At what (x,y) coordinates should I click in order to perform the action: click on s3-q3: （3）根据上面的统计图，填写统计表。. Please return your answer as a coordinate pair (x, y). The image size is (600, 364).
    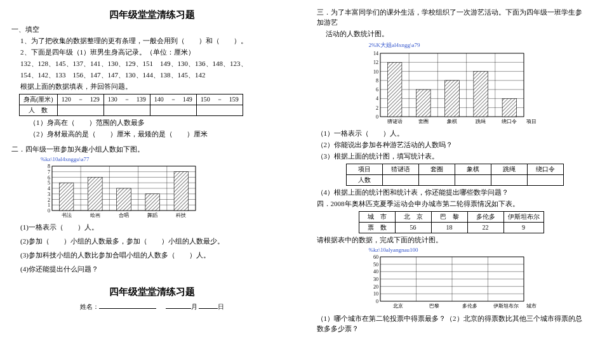
    Looking at the image, I should click on (453, 157).